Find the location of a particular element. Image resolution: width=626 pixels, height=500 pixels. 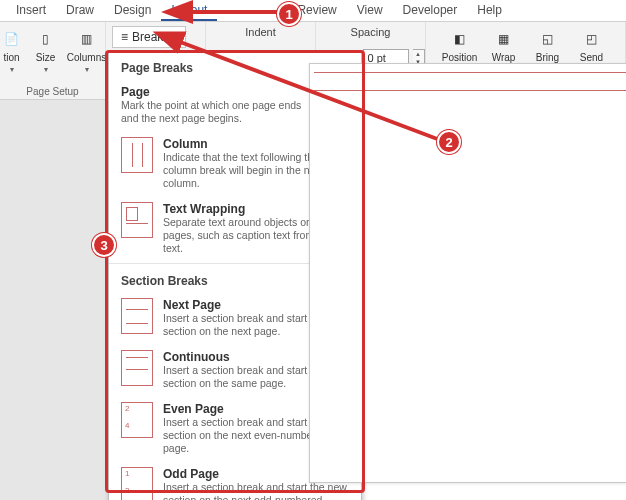

wrap-text-icon: ▦ is located at coordinates (504, 39).